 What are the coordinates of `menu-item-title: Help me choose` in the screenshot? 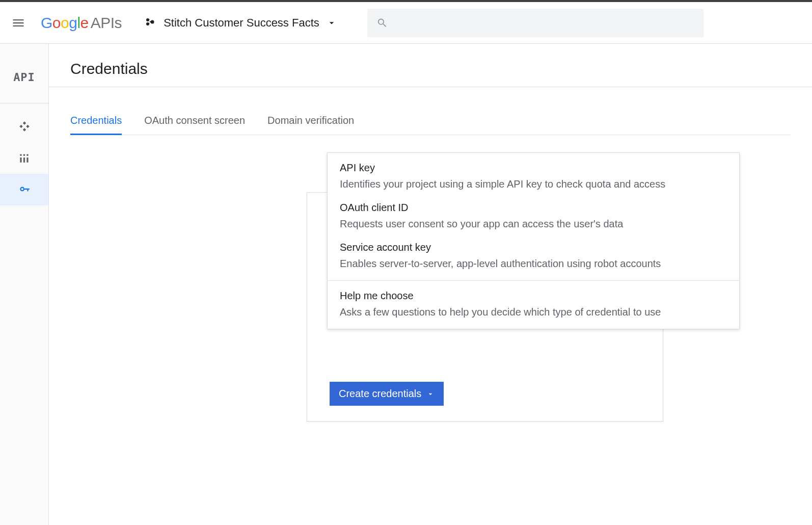 It's located at (533, 296).